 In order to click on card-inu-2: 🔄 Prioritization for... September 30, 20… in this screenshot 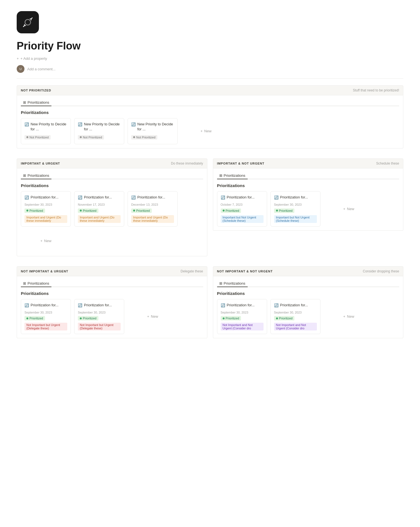, I will do `click(295, 209)`.